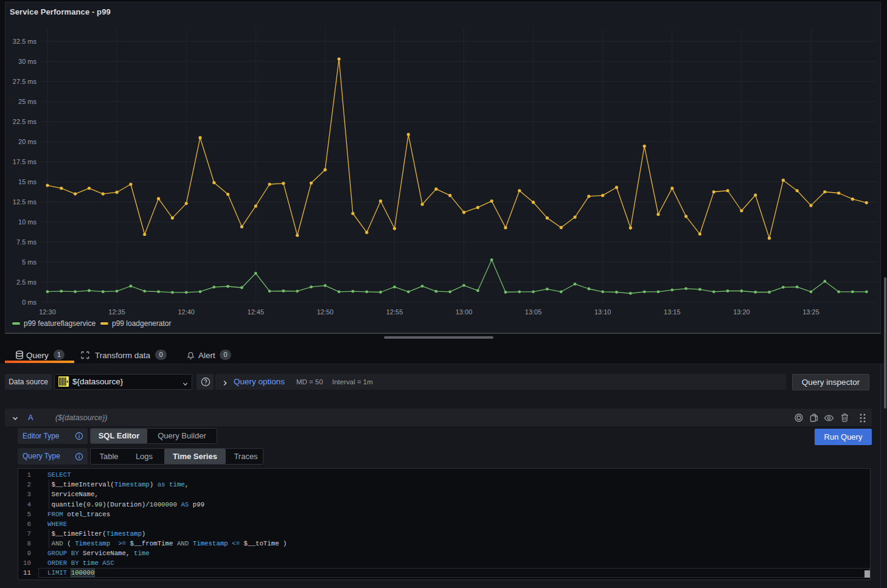 This screenshot has height=588, width=887. What do you see at coordinates (47, 312) in the screenshot?
I see `svg-text: 12:30` at bounding box center [47, 312].